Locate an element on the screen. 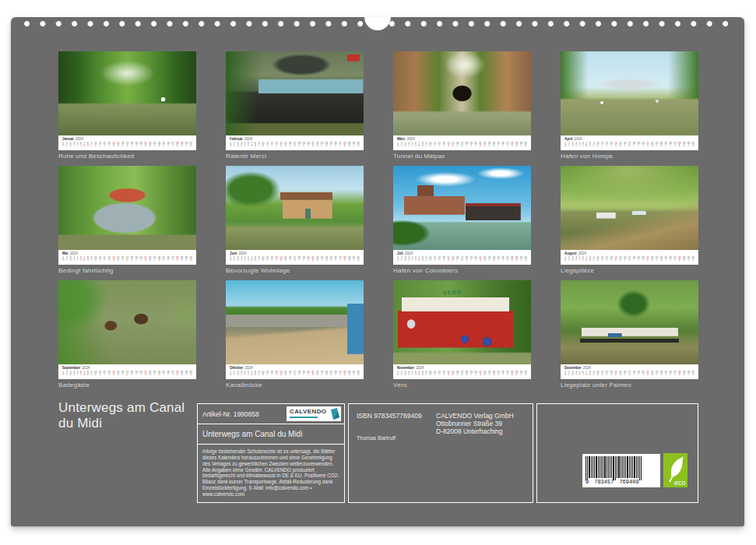 The width and height of the screenshot is (756, 545). caption-maerz: Tunnel du Malpas is located at coordinates (462, 156).